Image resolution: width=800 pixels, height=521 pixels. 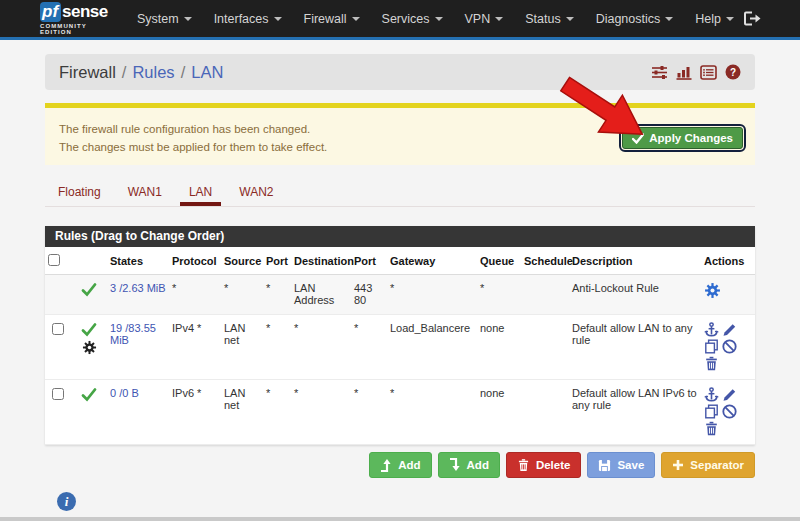 What do you see at coordinates (708, 72) in the screenshot?
I see `list-icon` at bounding box center [708, 72].